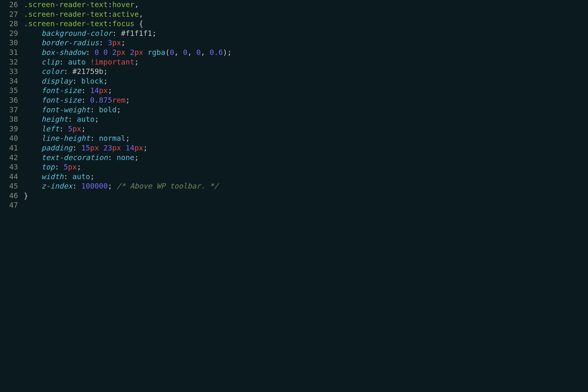 The image size is (588, 392). I want to click on code-line: background-color: #f1f1f1;, so click(306, 34).